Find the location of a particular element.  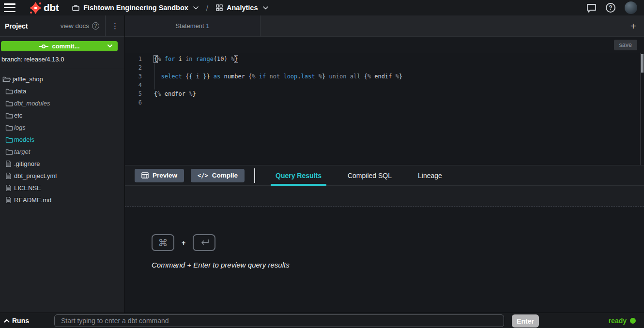

dbt-logo: dbt is located at coordinates (44, 8).